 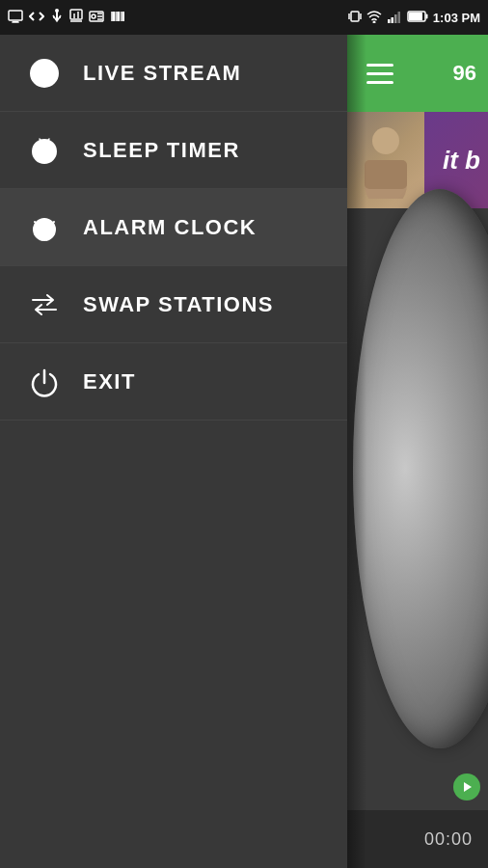 What do you see at coordinates (174, 150) in the screenshot?
I see `menu-item-sleep-timer: SLEEP TIMER` at bounding box center [174, 150].